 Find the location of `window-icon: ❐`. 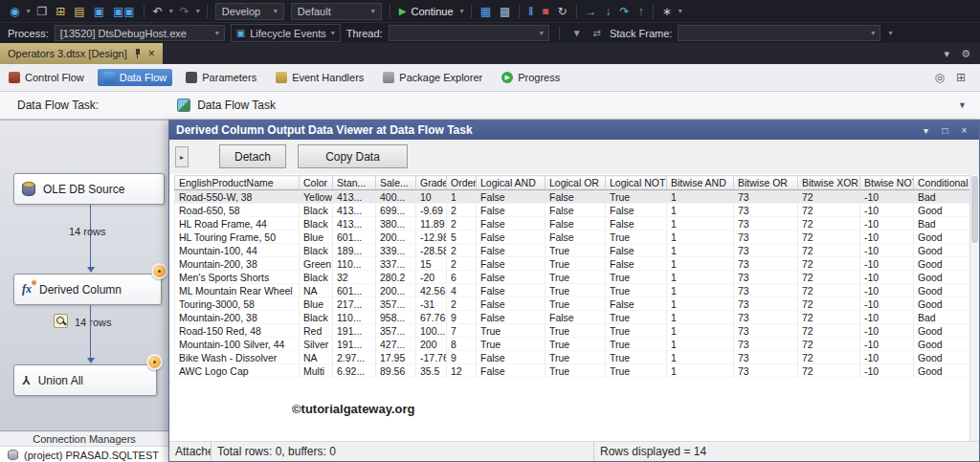

window-icon: ❐ is located at coordinates (42, 11).